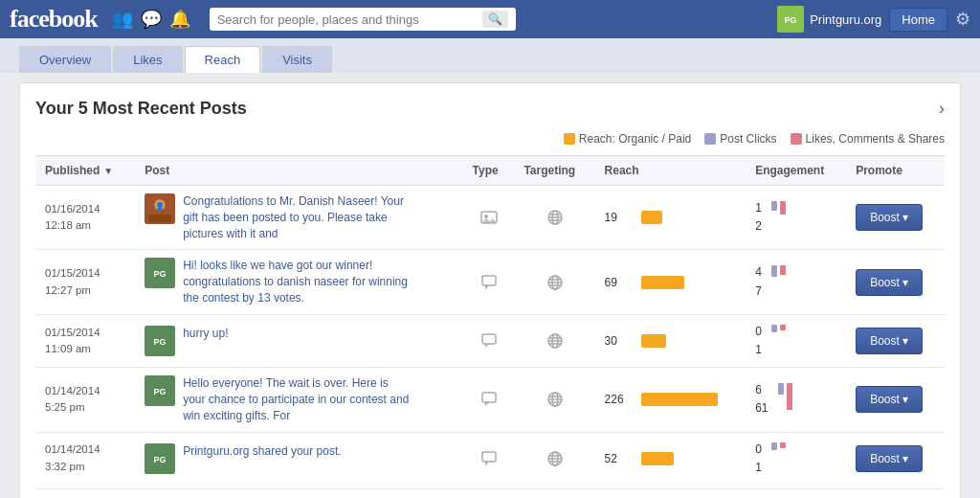  Describe the element at coordinates (490, 19) in the screenshot. I see `top-navigation: facebook 👥 💬 🔔 🔍 PG Printguru.org Home ⚙` at that location.